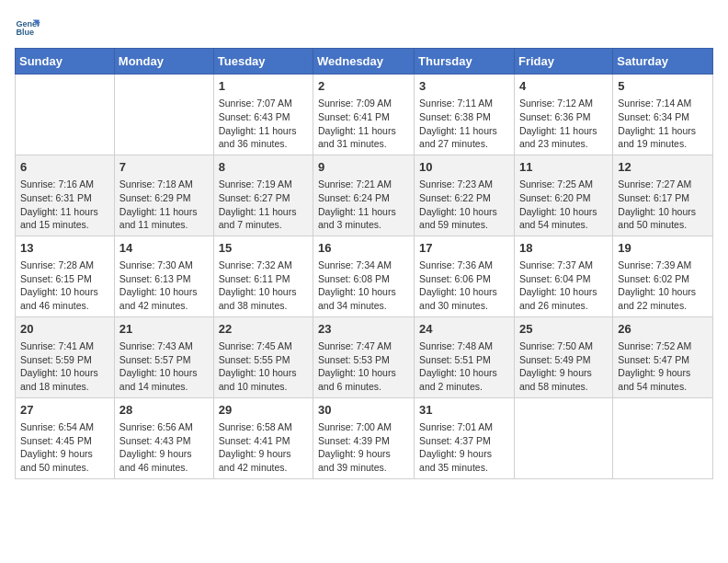 This screenshot has width=728, height=563. Describe the element at coordinates (164, 285) in the screenshot. I see `day-info: Sunrise: 7:30 AM Sunset: 6:13 PM Dayligh…` at that location.